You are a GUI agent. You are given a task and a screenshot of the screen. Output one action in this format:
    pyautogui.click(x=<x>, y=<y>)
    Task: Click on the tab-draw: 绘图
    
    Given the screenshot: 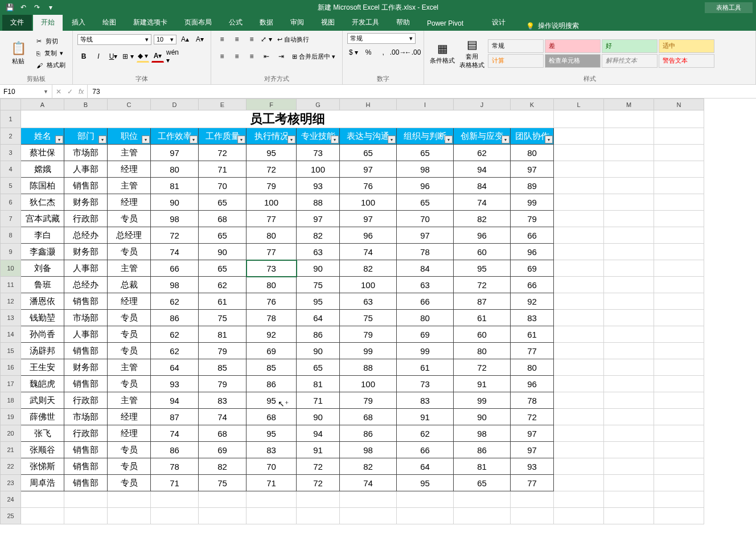 What is the action you would take?
    pyautogui.click(x=109, y=23)
    